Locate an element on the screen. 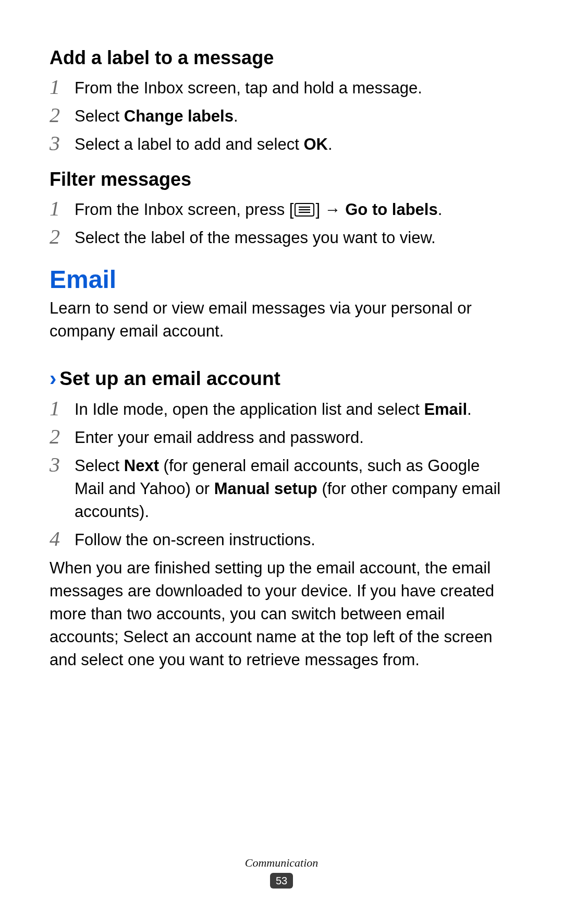 Image resolution: width=563 pixels, height=924 pixels. step-text: From the Inbox screen, tap and hold a me… is located at coordinates (294, 87).